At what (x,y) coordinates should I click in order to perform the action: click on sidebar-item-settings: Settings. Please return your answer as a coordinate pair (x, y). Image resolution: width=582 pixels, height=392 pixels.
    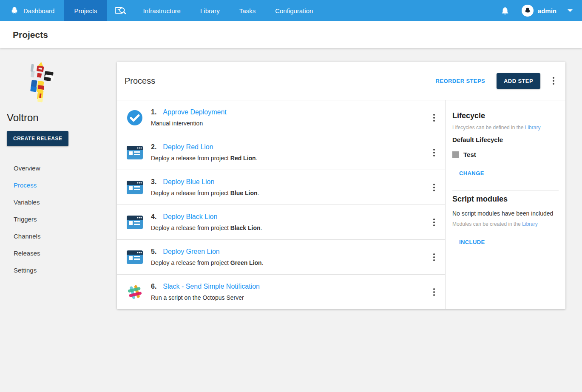
    Looking at the image, I should click on (59, 270).